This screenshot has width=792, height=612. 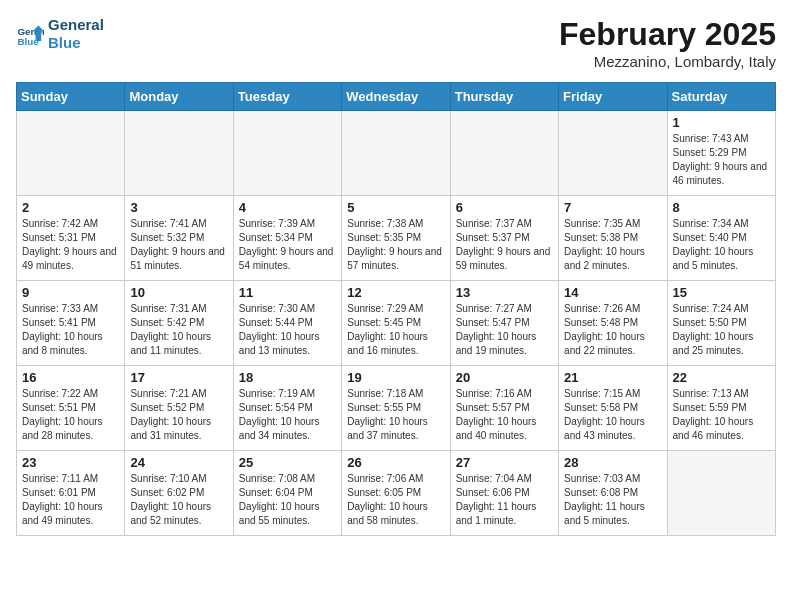 I want to click on day-info: Sunrise: 7:27 AM Sunset: 5:47 PM Dayligh…, so click(x=504, y=330).